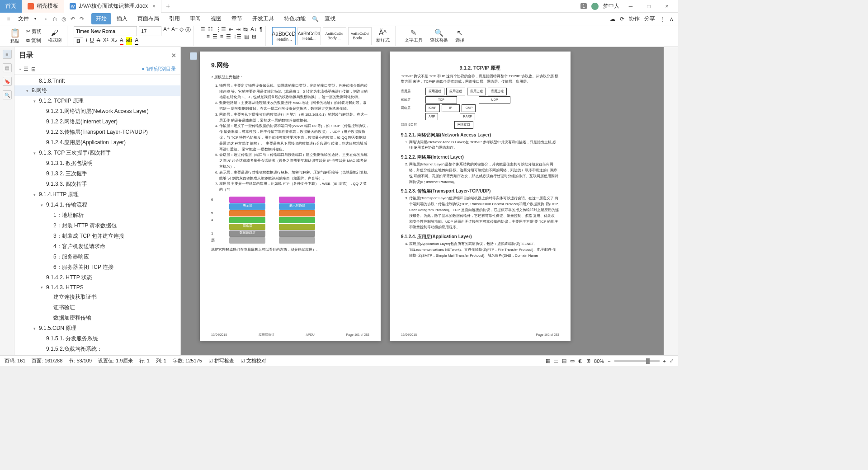 The width and height of the screenshot is (868, 470). What do you see at coordinates (595, 6) in the screenshot?
I see `avatar` at bounding box center [595, 6].